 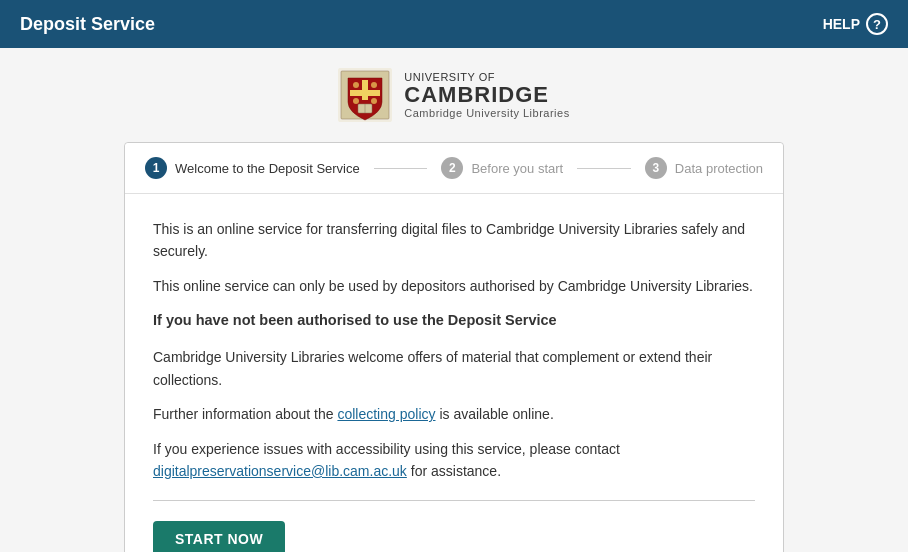 I want to click on accessibility-suffix: for assistance., so click(x=454, y=471).